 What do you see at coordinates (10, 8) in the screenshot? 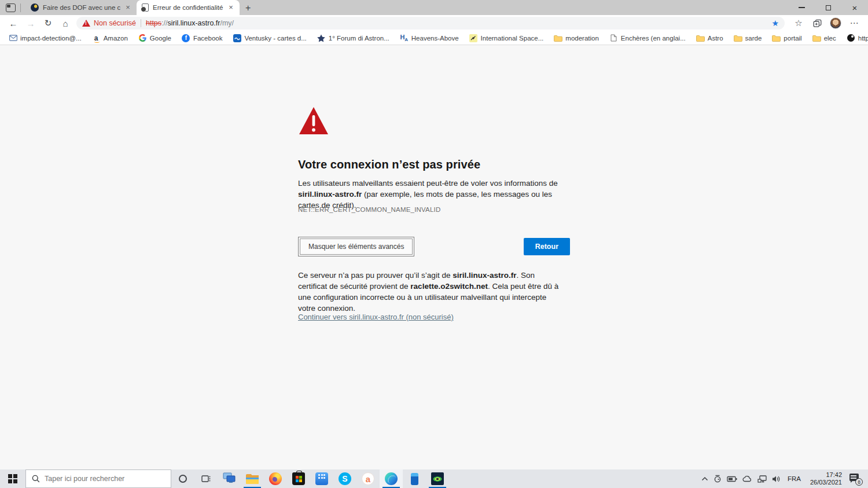
I see `tab-actions-icon` at bounding box center [10, 8].